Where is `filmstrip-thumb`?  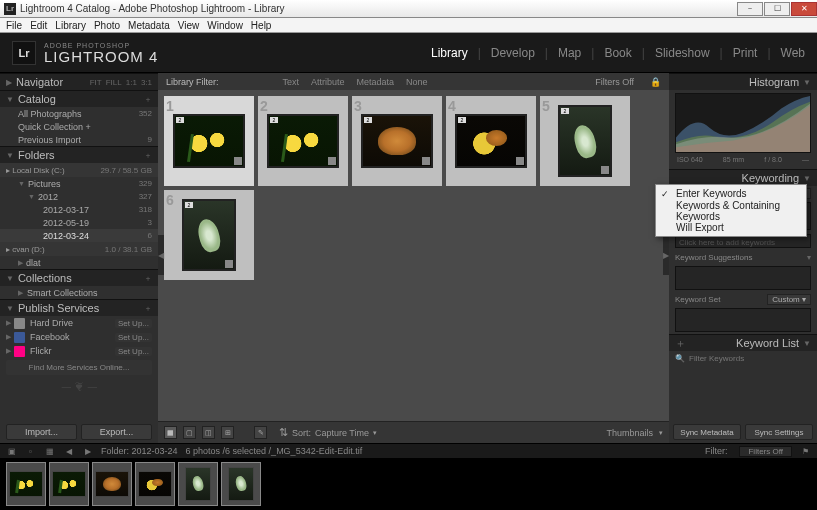 filmstrip-thumb is located at coordinates (198, 484).